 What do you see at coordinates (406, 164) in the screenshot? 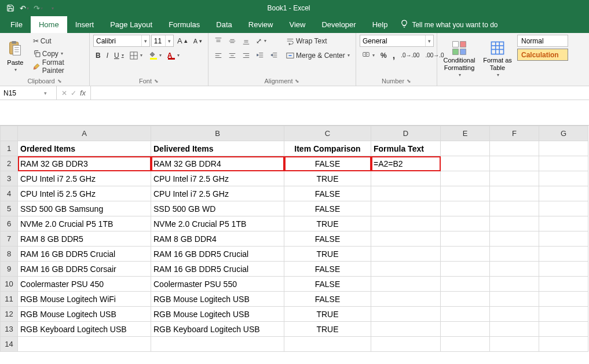
I see `cell: =A2=B2` at bounding box center [406, 164].